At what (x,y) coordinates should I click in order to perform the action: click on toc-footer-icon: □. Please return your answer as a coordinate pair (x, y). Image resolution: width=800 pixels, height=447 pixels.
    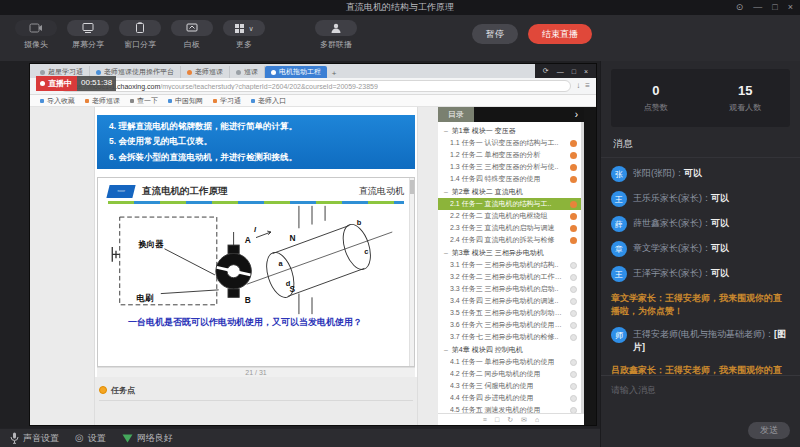
    Looking at the image, I should click on (497, 420).